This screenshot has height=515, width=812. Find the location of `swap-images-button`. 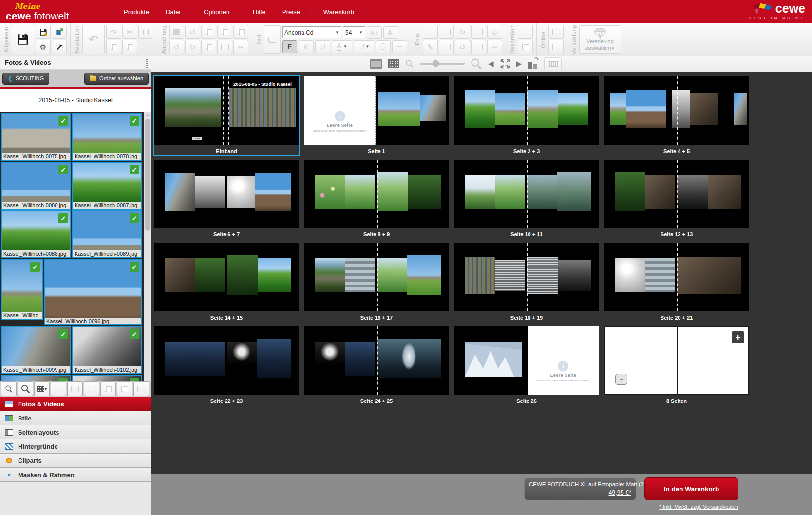

swap-images-button is located at coordinates (225, 32).